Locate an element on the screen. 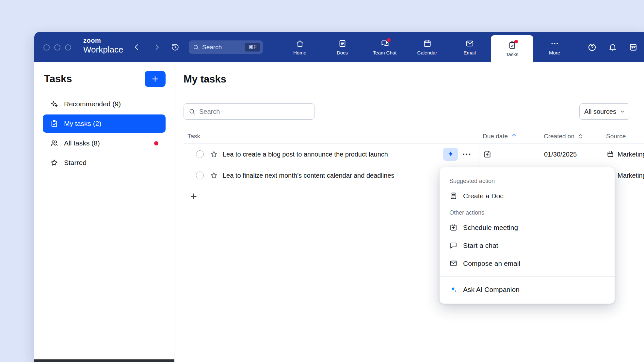  nav-label: Team Chat is located at coordinates (385, 53).